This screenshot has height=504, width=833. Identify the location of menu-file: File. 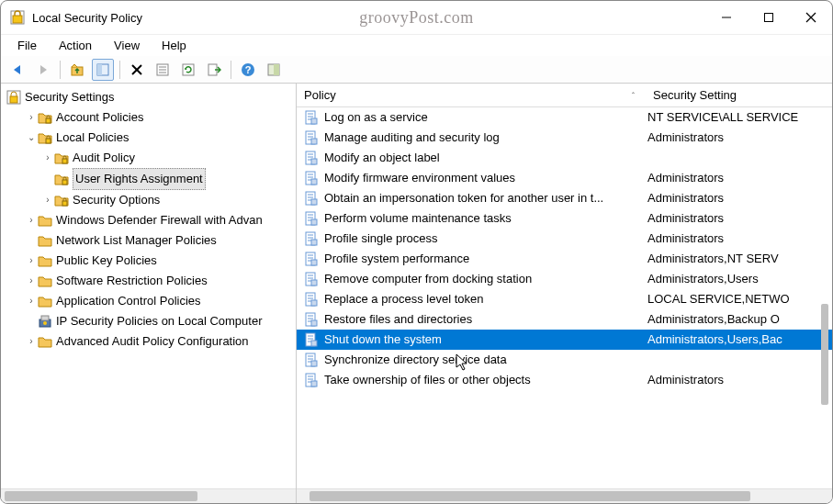
(28, 46).